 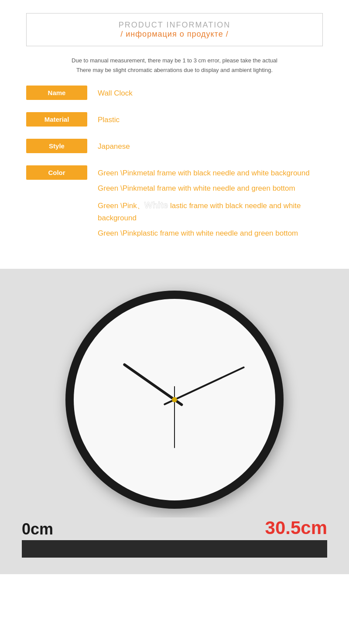 I want to click on color-option-1: Green \Pinkmetal frame with black needle…, so click(x=210, y=173).